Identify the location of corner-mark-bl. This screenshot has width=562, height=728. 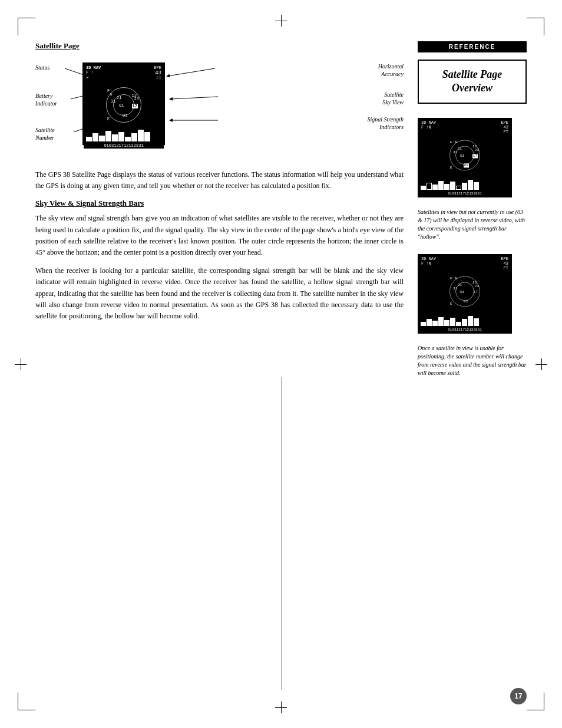
(27, 701).